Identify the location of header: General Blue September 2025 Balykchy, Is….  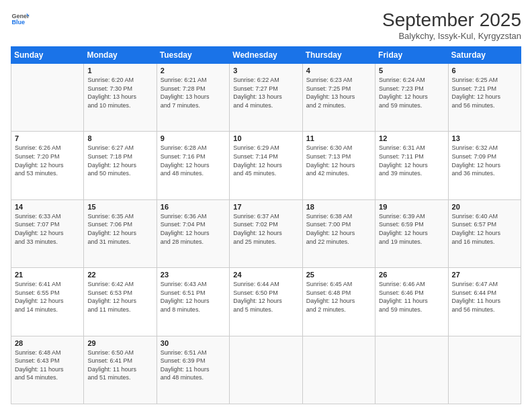
(266, 26).